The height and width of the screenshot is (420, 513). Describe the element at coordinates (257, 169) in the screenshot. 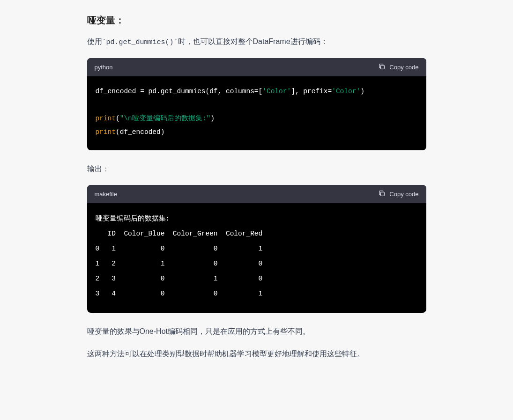

I see `output-label: 输出：` at that location.